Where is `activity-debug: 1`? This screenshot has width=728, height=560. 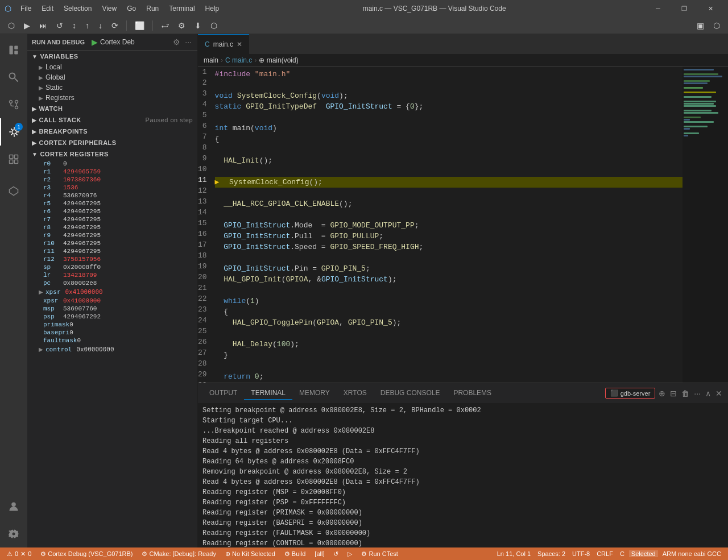 activity-debug: 1 is located at coordinates (14, 132).